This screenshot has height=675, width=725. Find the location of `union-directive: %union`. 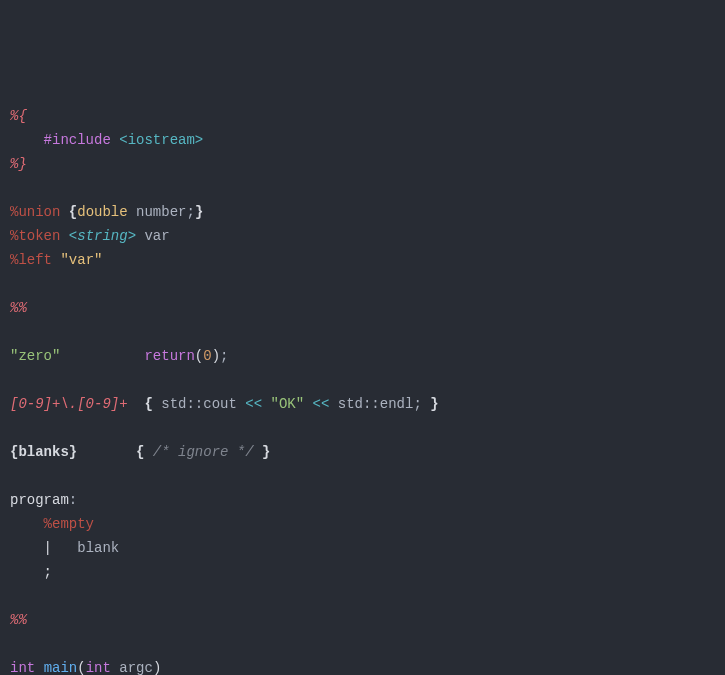

union-directive: %union is located at coordinates (35, 212).